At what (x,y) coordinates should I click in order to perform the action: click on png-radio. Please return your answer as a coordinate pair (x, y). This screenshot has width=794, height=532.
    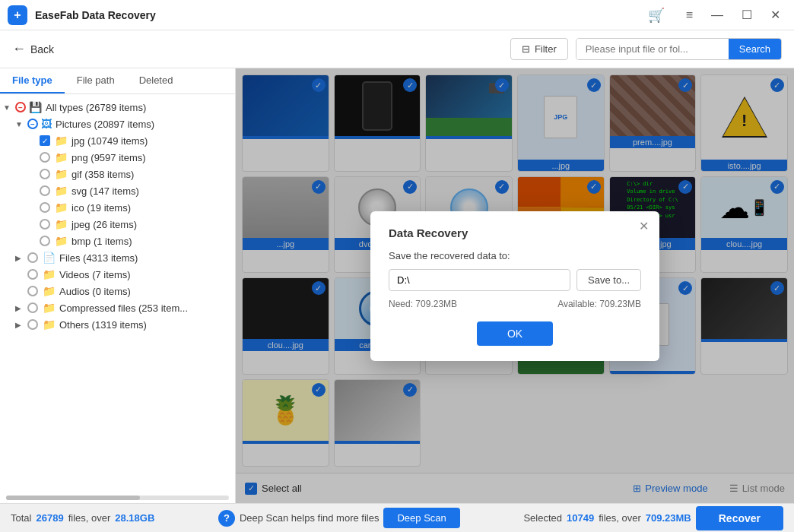
    Looking at the image, I should click on (45, 157).